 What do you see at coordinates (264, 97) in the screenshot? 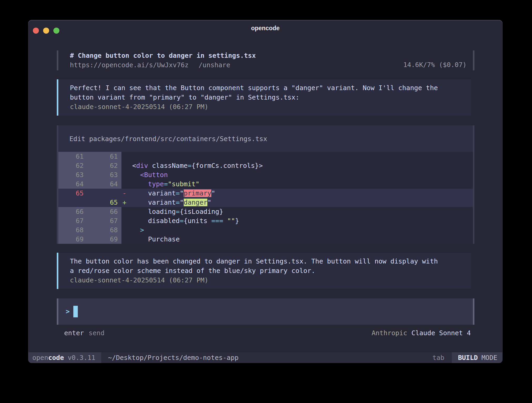
I see `assistant-message-1: Perfect! I can see that the Button compo…` at bounding box center [264, 97].